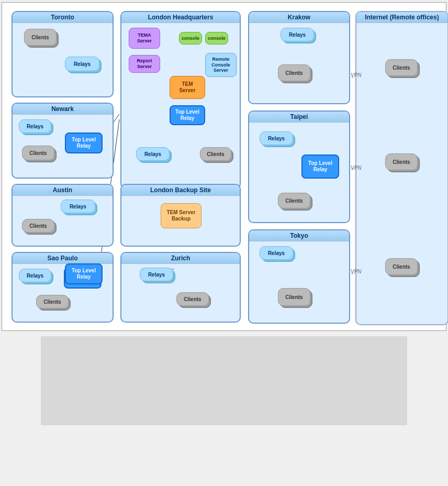  I want to click on site-internet: Internet (Remote offices) Clients Client…, so click(402, 168).